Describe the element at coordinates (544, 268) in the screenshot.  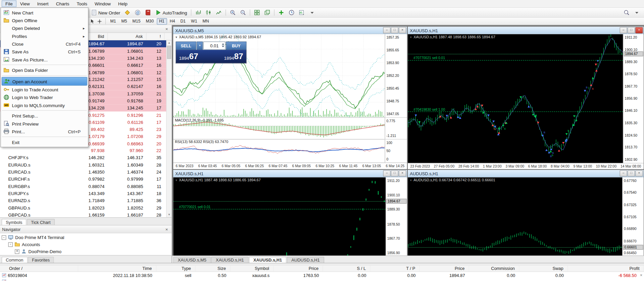
I see `col-swap: Swap` at that location.